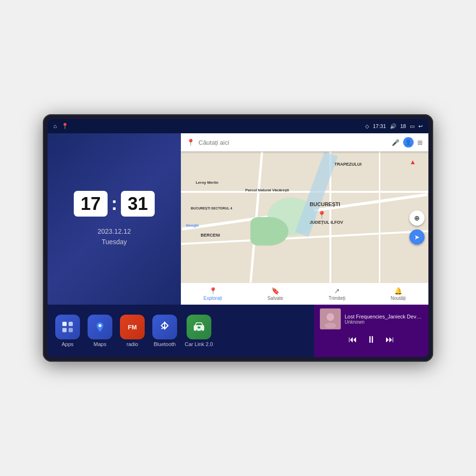 This screenshot has width=476, height=476. Describe the element at coordinates (275, 298) in the screenshot. I see `map-nav-saved-label: Salvate` at that location.